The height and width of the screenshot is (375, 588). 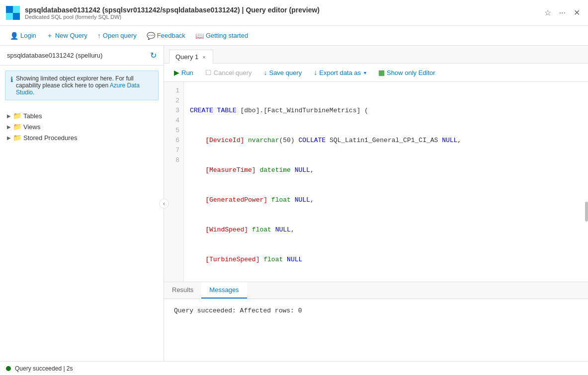 I want to click on feedback-button: 💬 Feedback, so click(x=166, y=36).